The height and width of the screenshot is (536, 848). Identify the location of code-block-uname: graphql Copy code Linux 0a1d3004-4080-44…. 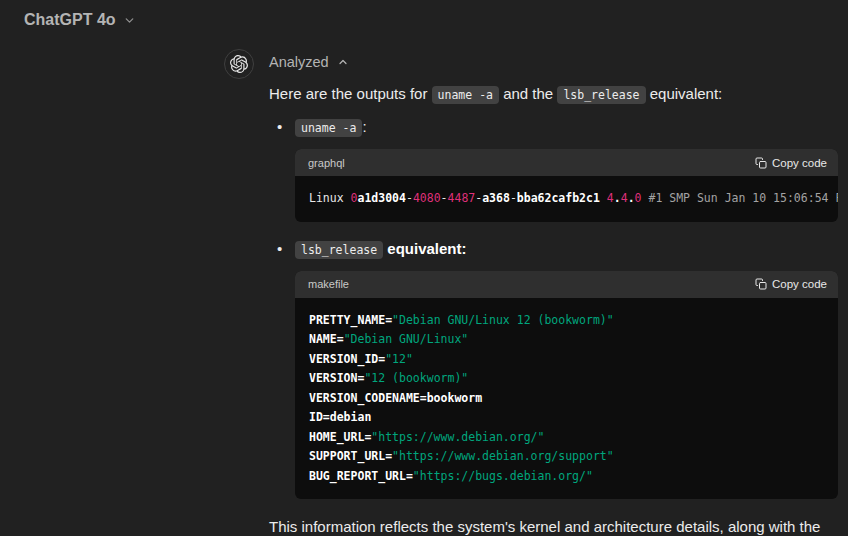
(566, 186).